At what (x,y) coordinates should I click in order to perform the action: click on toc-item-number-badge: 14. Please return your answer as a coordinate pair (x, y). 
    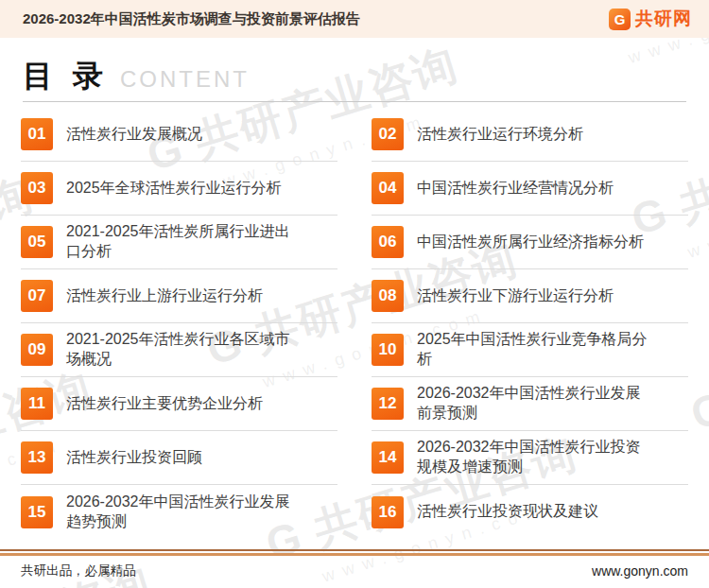
    Looking at the image, I should click on (388, 458).